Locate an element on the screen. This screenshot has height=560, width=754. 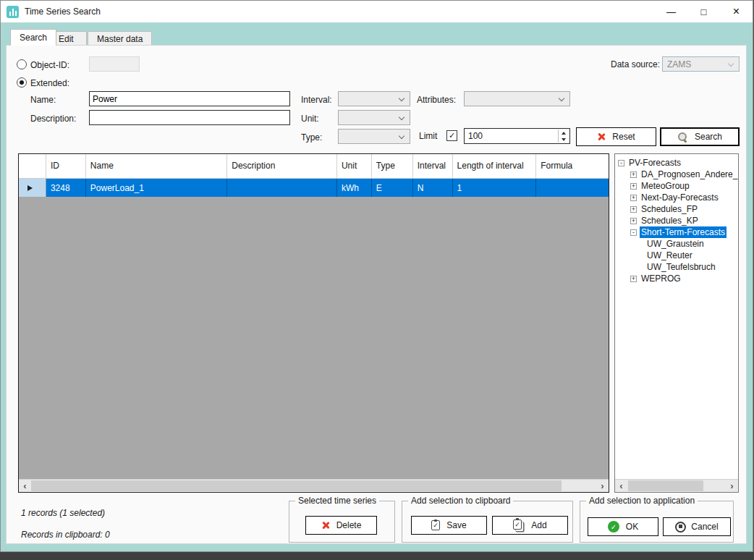
tree-item-uw-graustein: UW_Graustein is located at coordinates (677, 244).